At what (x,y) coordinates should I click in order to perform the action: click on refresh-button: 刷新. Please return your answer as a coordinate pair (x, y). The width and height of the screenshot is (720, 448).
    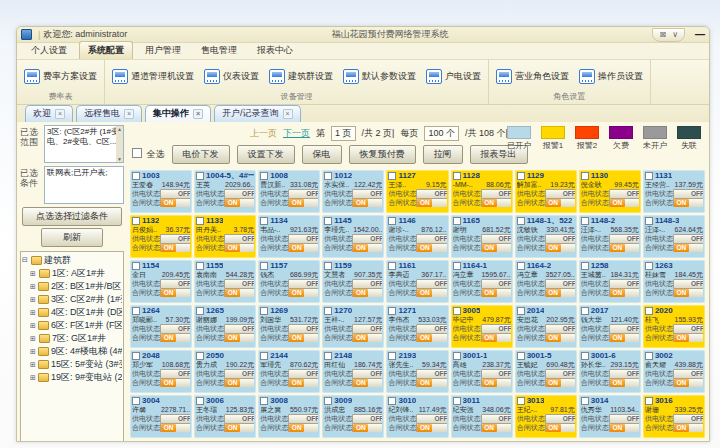
    Looking at the image, I should click on (72, 238).